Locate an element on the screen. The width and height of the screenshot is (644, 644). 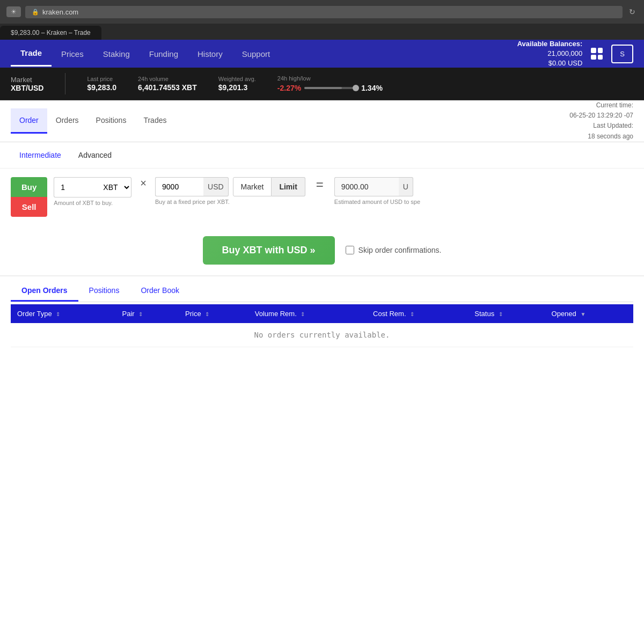
col-pair: Pair ⇕ is located at coordinates (148, 313).